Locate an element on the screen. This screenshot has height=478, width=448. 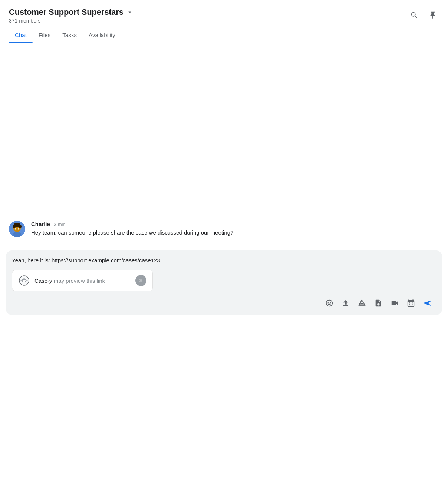
avatar-image is located at coordinates (17, 229).